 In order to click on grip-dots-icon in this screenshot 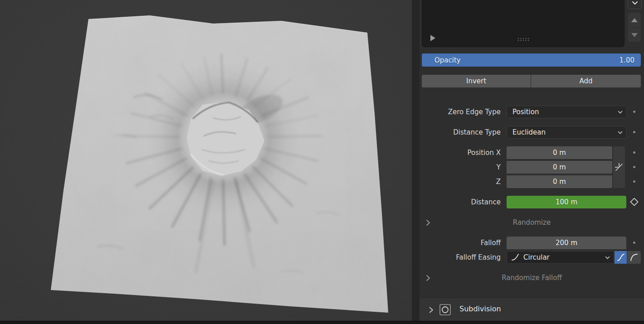, I will do `click(523, 39)`.